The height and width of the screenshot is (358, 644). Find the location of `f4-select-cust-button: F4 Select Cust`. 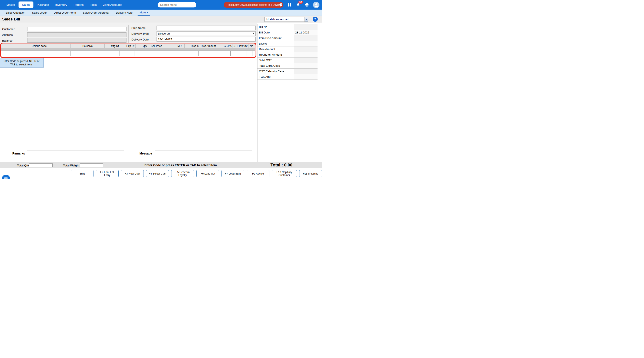

f4-select-cust-button: F4 Select Cust is located at coordinates (158, 174).